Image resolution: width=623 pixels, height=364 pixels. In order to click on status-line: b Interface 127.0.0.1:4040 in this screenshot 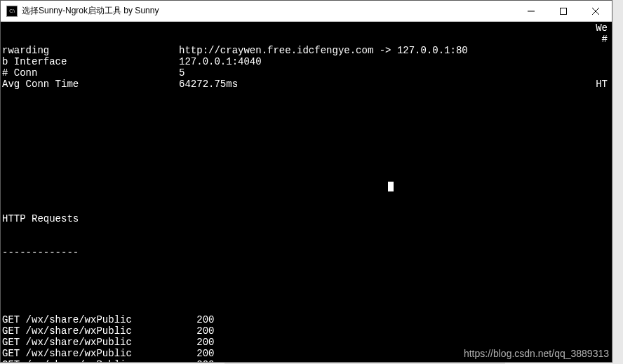, I will do `click(306, 62)`.